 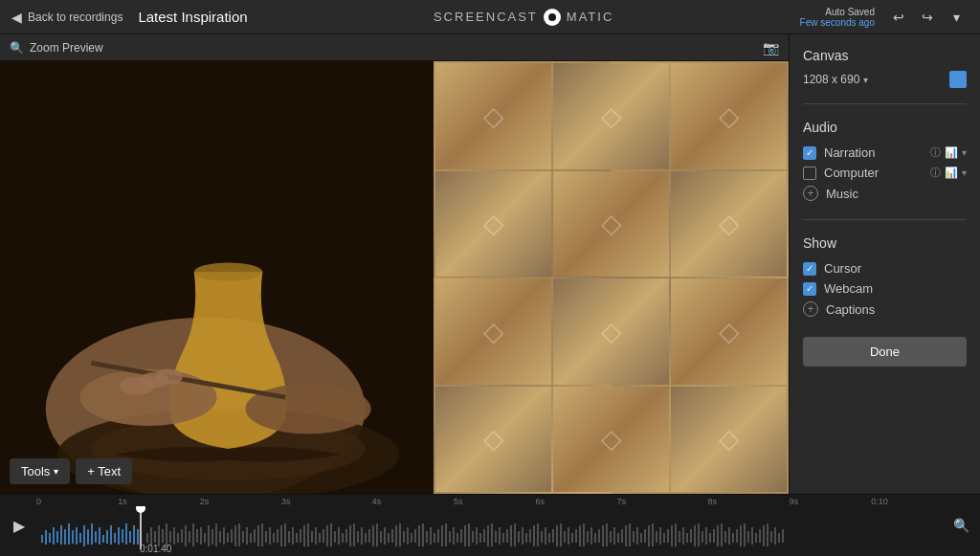 I want to click on tools-button: Tools ▾, so click(x=40, y=471).